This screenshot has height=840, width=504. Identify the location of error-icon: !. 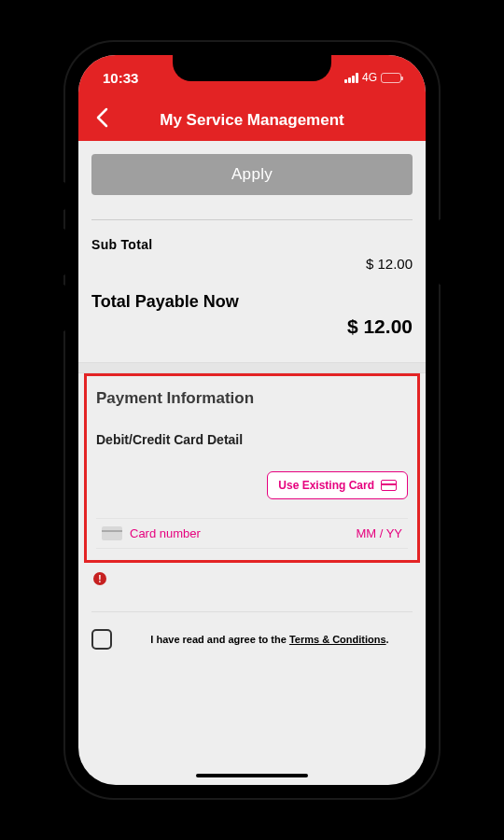
(100, 579).